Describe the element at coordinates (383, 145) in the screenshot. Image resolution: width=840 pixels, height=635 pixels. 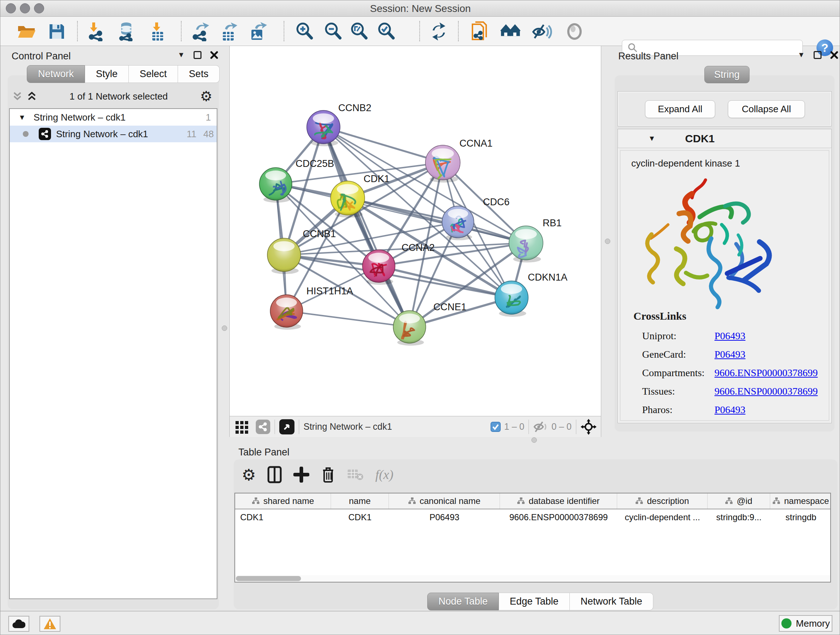
I see `edge-CCNB2-CCNA1` at that location.